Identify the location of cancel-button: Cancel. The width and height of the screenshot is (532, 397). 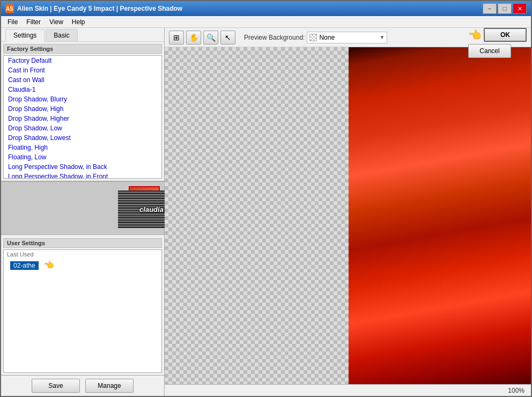
(490, 51).